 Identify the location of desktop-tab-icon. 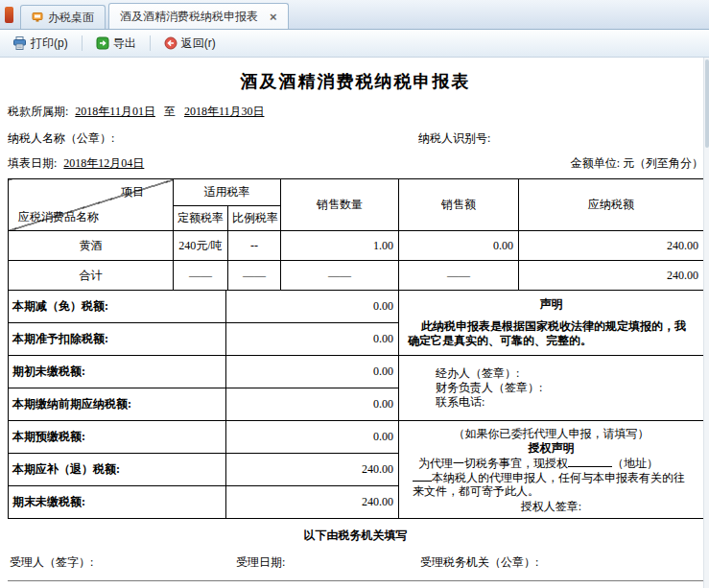
(37, 17).